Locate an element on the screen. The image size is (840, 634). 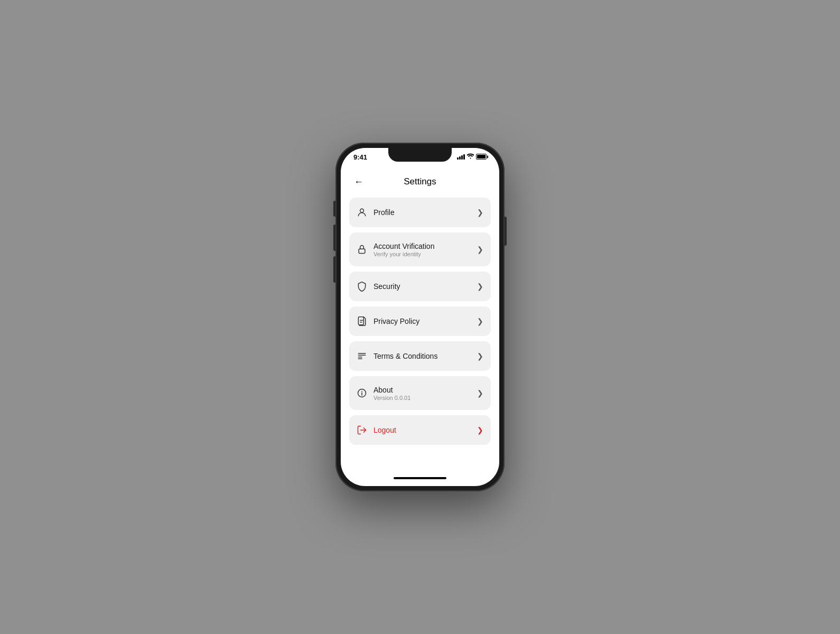
account-verification-sublabel: Verify your identity is located at coordinates (404, 254).